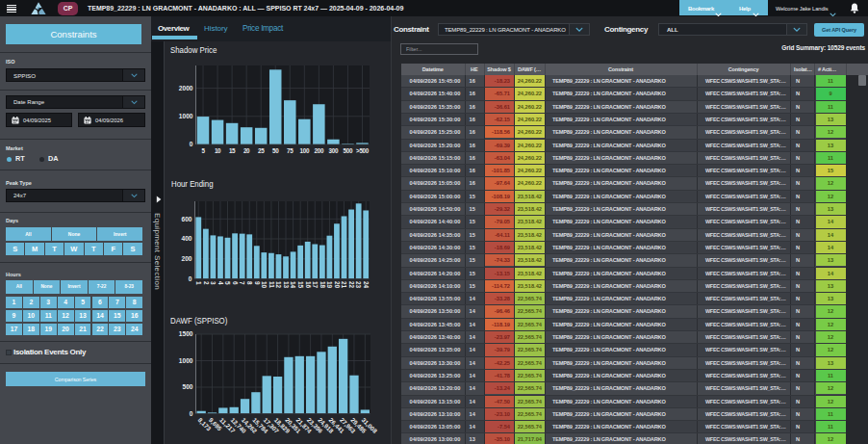  Describe the element at coordinates (187, 333) in the screenshot. I see `svg-text: 1500` at that location.